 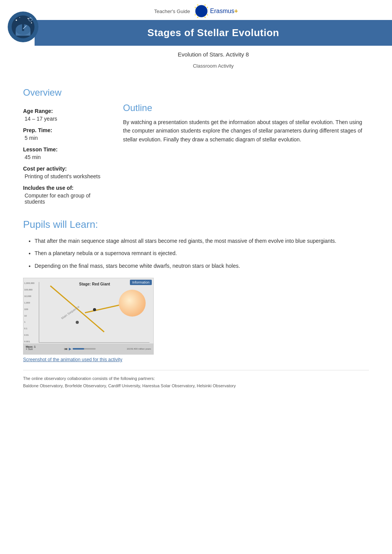 What do you see at coordinates (70, 349) in the screenshot?
I see `play-icon: ▶` at bounding box center [70, 349].